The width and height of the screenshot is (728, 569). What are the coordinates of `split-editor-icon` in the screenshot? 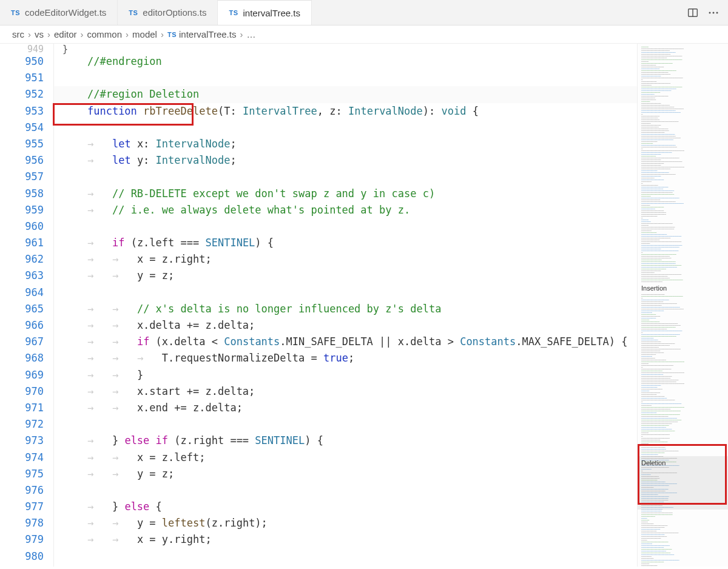 It's located at (693, 13).